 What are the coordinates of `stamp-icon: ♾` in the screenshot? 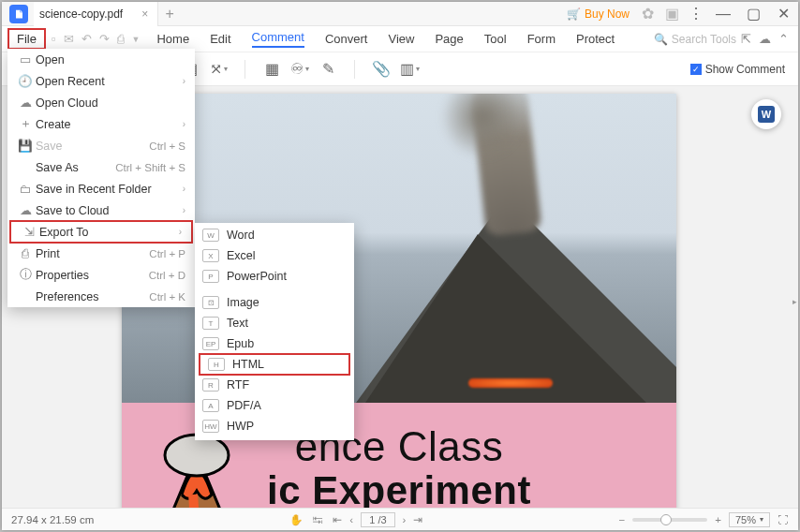 It's located at (300, 69).